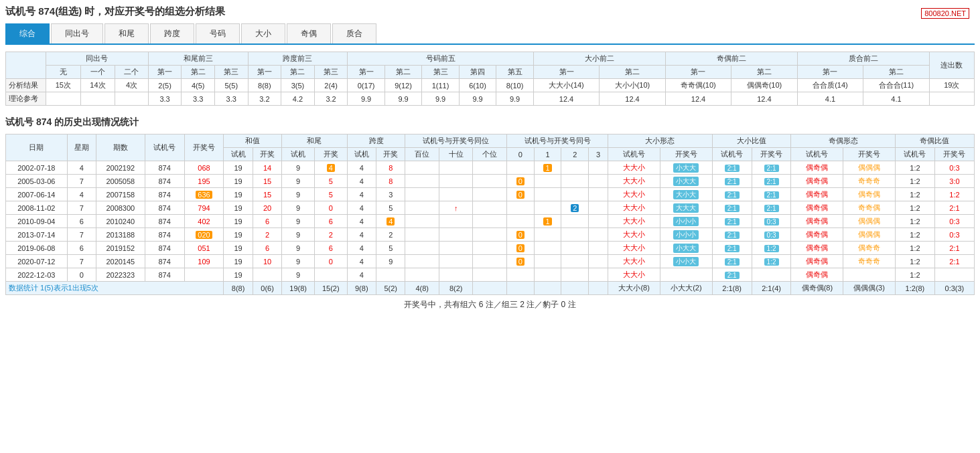 Image resolution: width=980 pixels, height=453 pixels. Describe the element at coordinates (830, 86) in the screenshot. I see `analysis-cell: 合合质(14)` at that location.